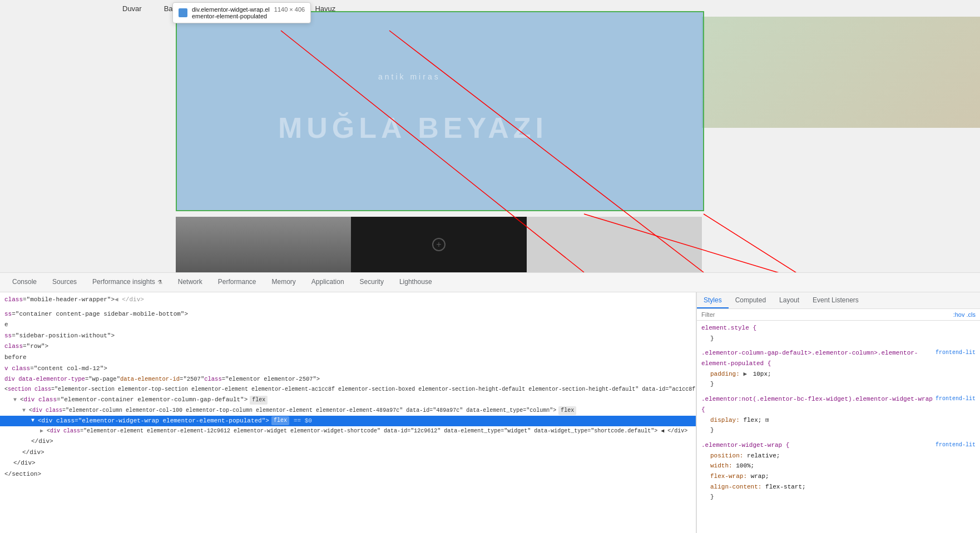 Image resolution: width=980 pixels, height=533 pixels. I want to click on site-background-right, so click(841, 72).